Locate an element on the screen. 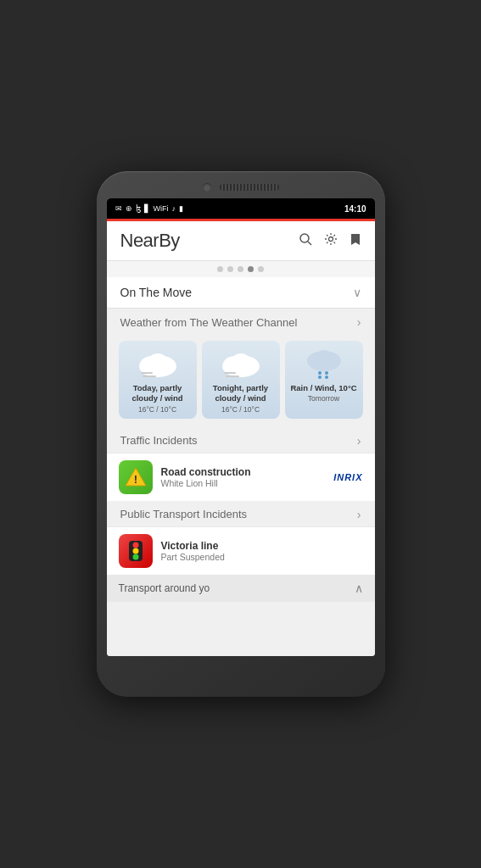 This screenshot has height=868, width=481. pagination-dots is located at coordinates (241, 270).